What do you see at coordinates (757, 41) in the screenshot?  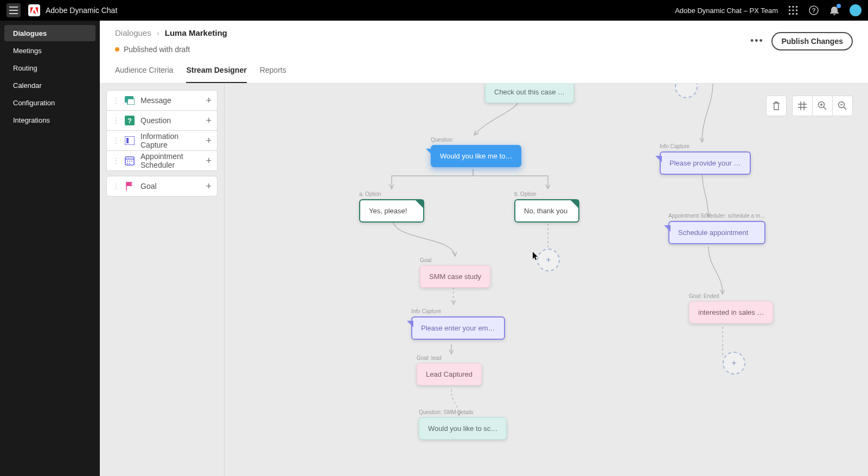 I see `more-actions-icon: •••` at bounding box center [757, 41].